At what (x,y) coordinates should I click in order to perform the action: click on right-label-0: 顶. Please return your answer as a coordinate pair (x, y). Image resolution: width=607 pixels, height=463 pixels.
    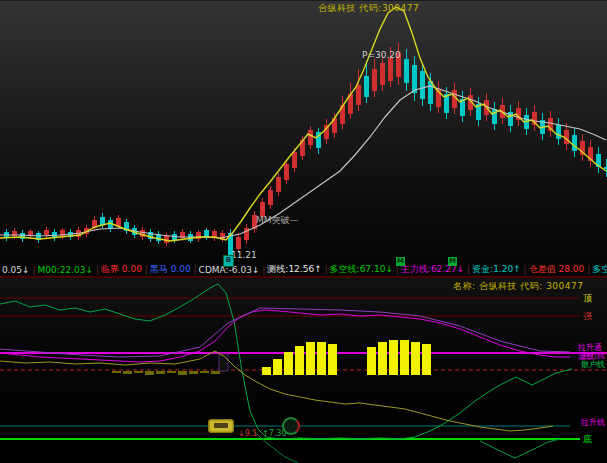
    Looking at the image, I should click on (588, 298).